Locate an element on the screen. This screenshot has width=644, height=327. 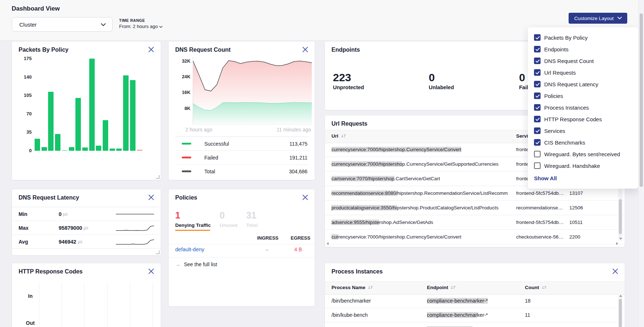
page-scrollbar-thumb is located at coordinates (641, 100).